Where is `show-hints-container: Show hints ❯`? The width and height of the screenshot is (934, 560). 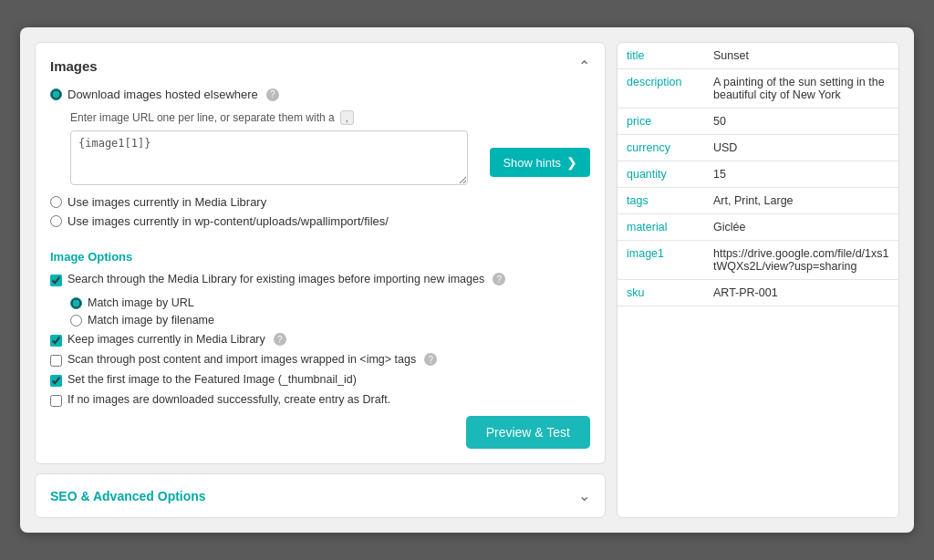
show-hints-container: Show hints ❯ is located at coordinates (540, 162).